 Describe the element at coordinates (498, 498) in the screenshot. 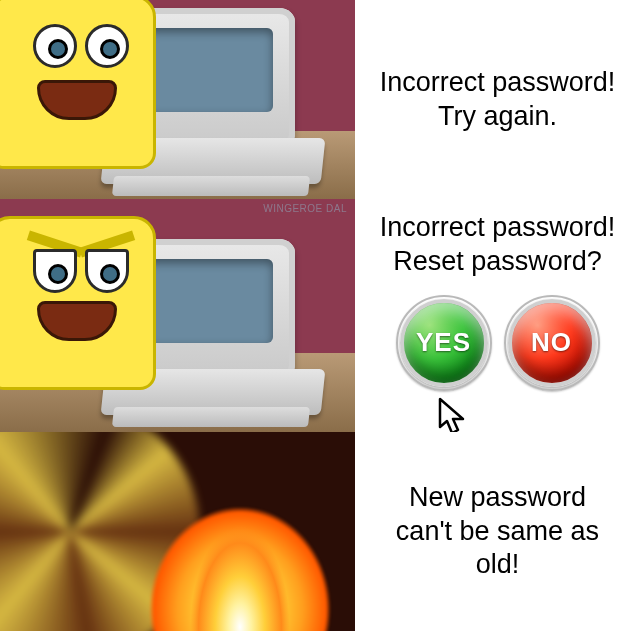

I see `panel-3-line-1: New password` at that location.